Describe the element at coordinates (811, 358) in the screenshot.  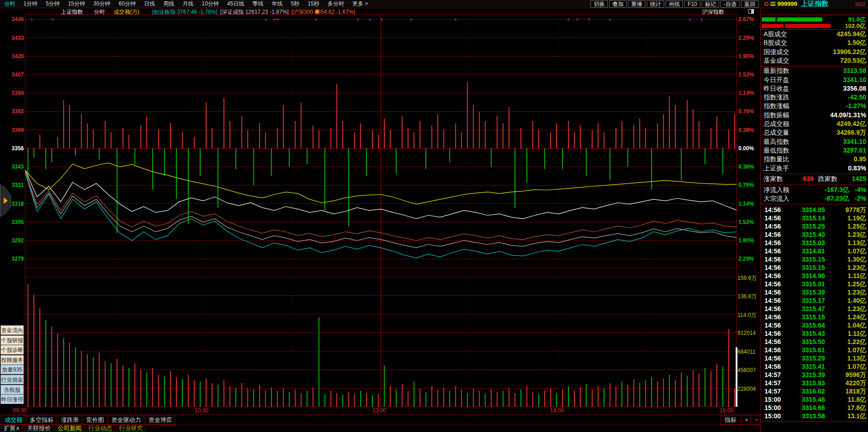
I see `tick-price: 3315.29` at that location.